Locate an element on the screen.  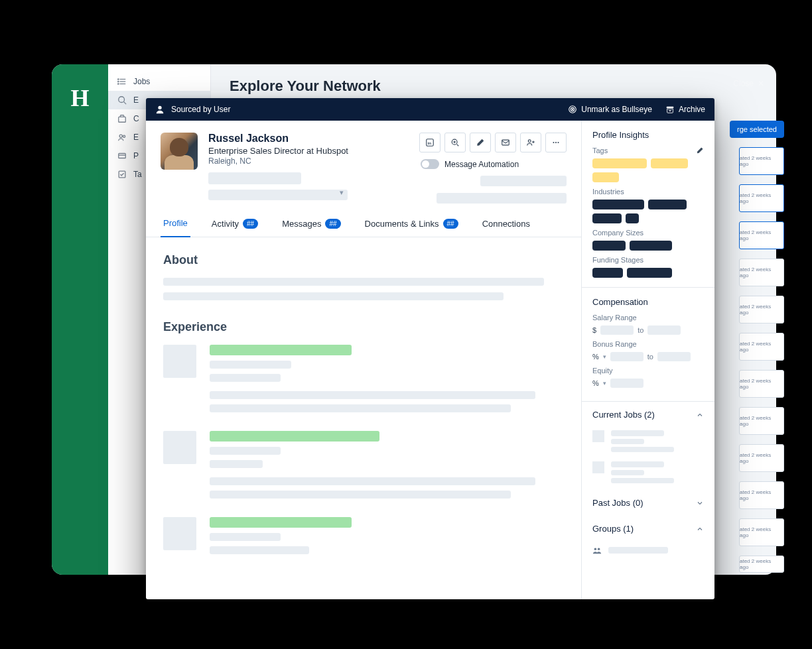
pencil-icon is located at coordinates (700, 150).